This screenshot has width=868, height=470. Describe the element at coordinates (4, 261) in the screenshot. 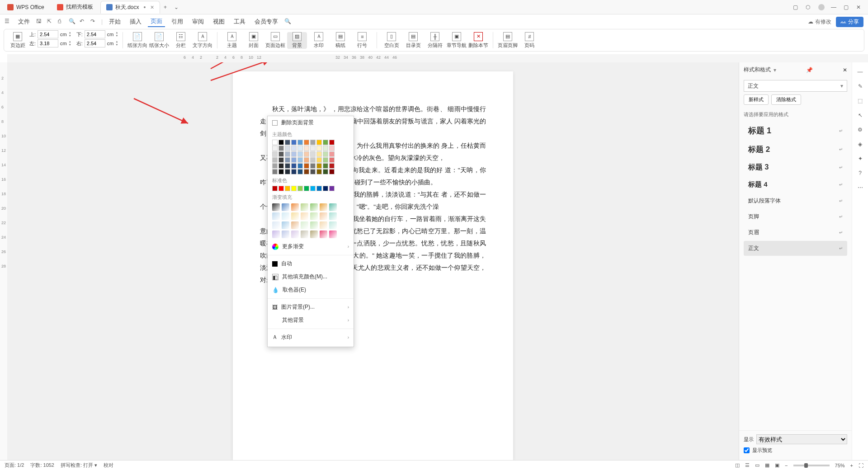

I see `vertical-ruler: 246810121416182022242628` at that location.